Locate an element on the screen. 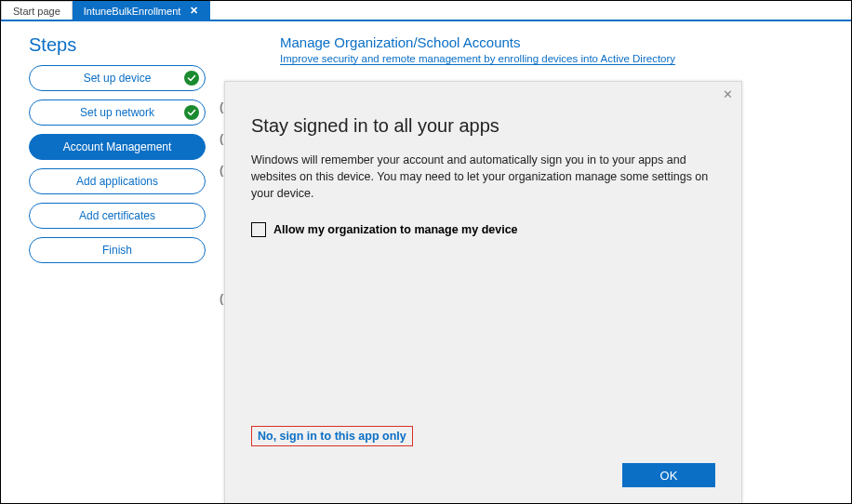 The height and width of the screenshot is (504, 852). dialog-title: Stay signed in to all your apps is located at coordinates (484, 126).